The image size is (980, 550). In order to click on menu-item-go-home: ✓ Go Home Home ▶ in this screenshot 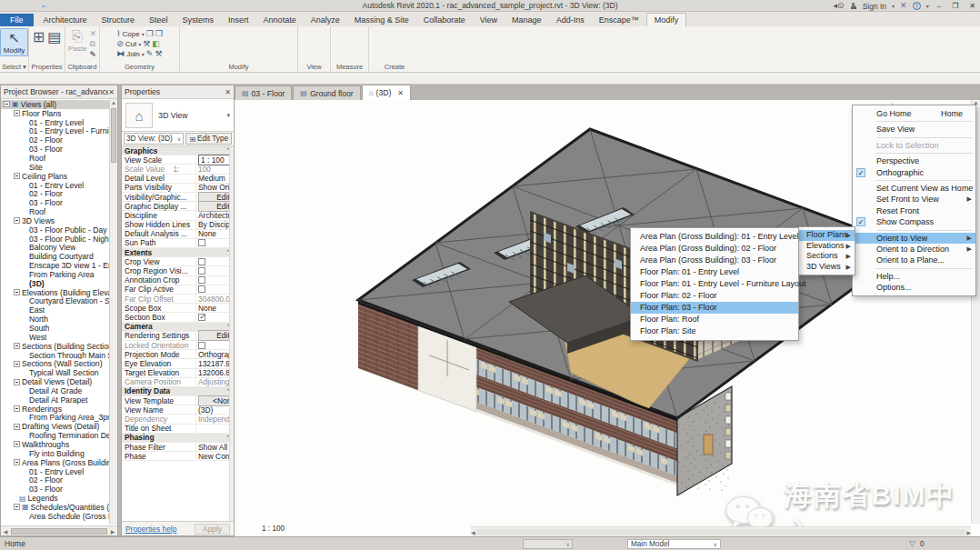, I will do `click(915, 114)`.